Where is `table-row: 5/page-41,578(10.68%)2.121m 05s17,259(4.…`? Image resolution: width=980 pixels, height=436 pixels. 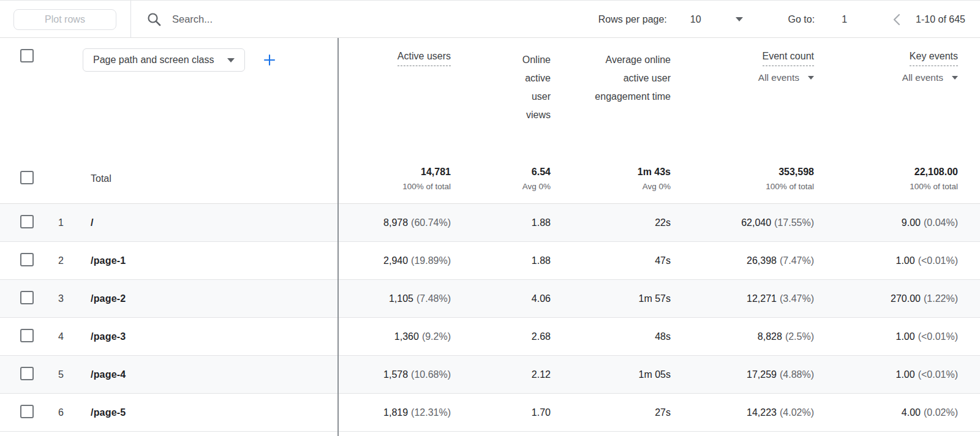 table-row: 5/page-41,578(10.68%)2.121m 05s17,259(4.… is located at coordinates (490, 375).